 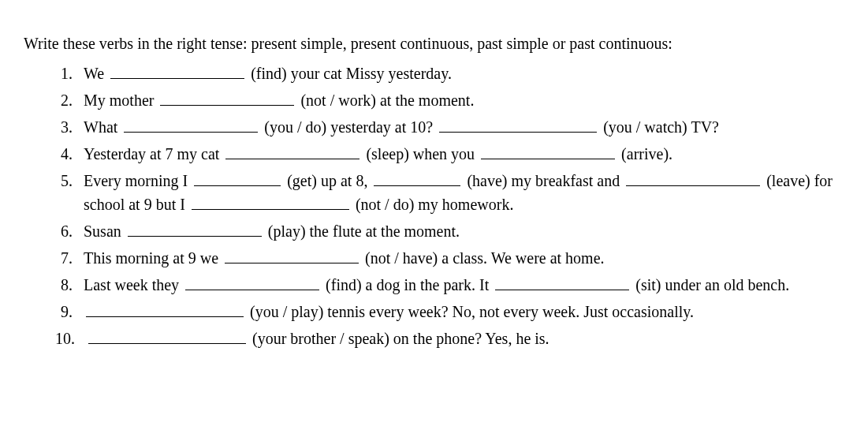 What do you see at coordinates (464, 258) in the screenshot?
I see `item-content: This morning at 9 we (not / have) a clas…` at bounding box center [464, 258].